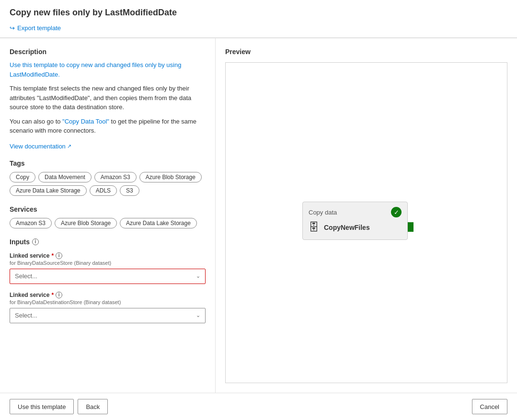  What do you see at coordinates (107, 223) in the screenshot?
I see `services-container: Amazon S3 Azure Blob Storage Azure Data …` at bounding box center [107, 223].